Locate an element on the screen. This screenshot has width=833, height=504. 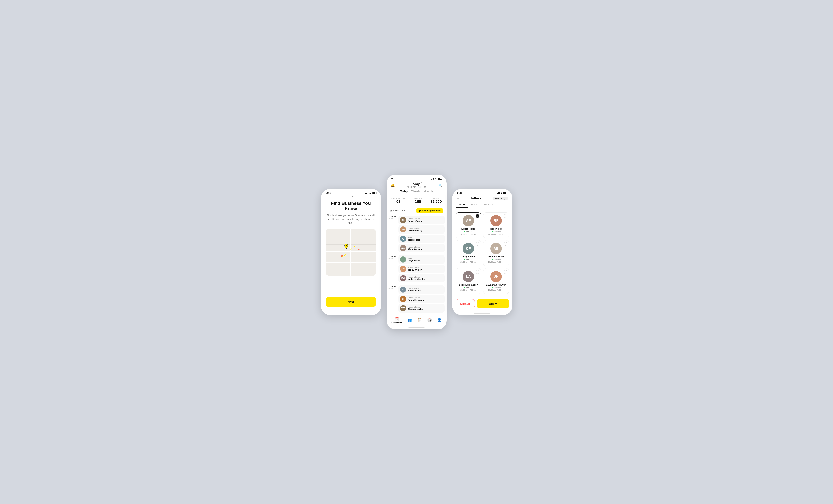
route-line is located at coordinates (351, 252).